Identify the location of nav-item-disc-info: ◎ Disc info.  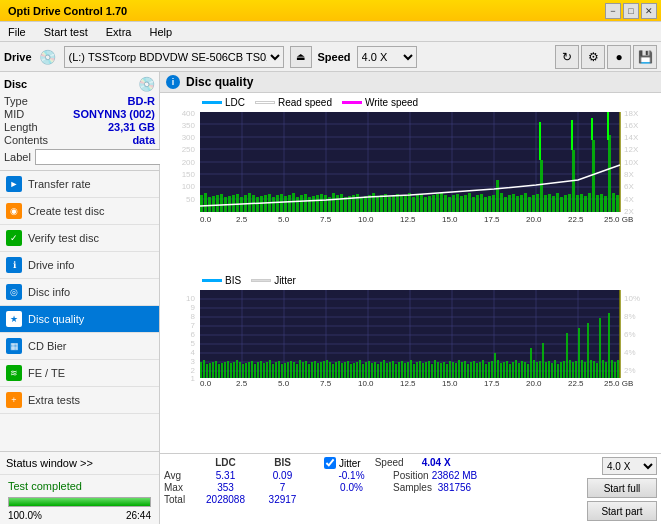
(80, 292).